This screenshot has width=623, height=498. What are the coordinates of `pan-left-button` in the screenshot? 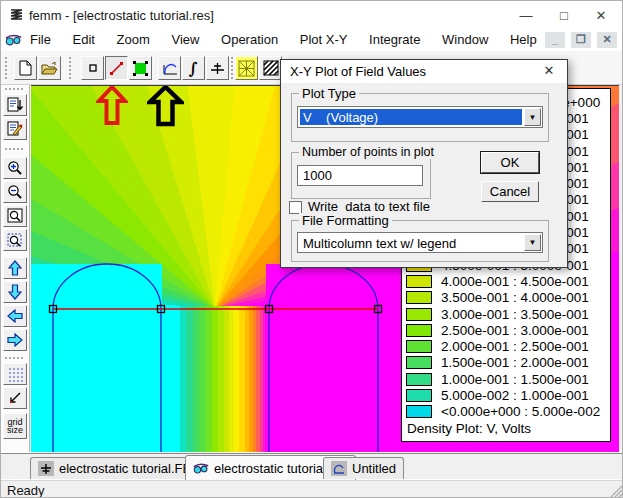 It's located at (15, 316).